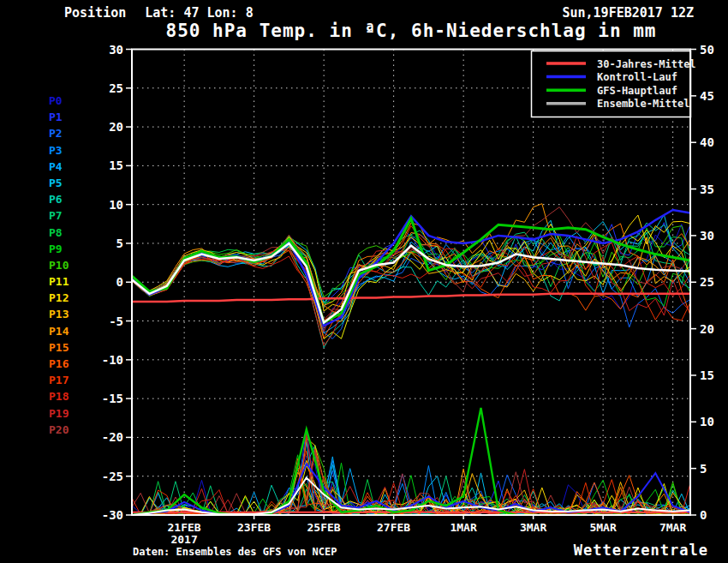 Image resolution: width=728 pixels, height=563 pixels. I want to click on y-left-tick: 15, so click(116, 165).